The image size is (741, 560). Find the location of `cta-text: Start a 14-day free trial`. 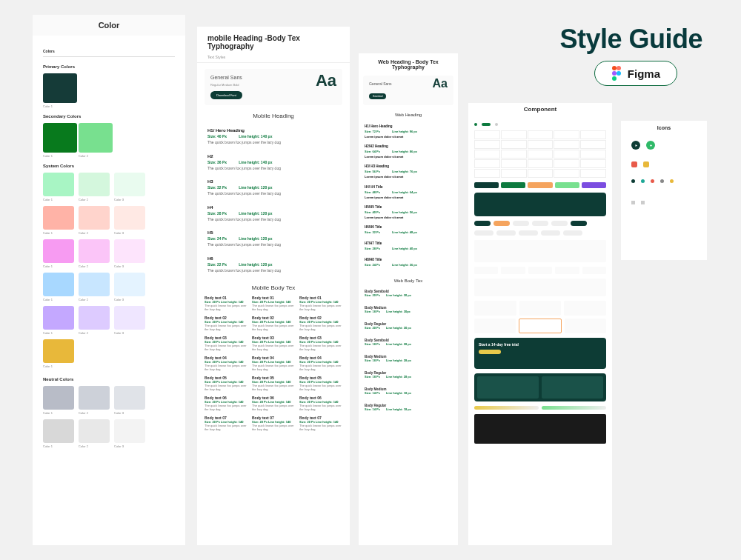

cta-text: Start a 14-day free trial is located at coordinates (540, 344).